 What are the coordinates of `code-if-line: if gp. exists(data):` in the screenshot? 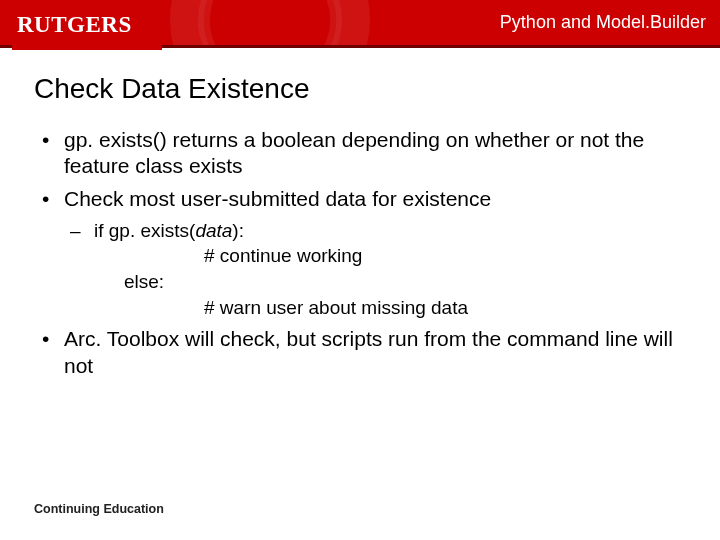 It's located at (390, 231).